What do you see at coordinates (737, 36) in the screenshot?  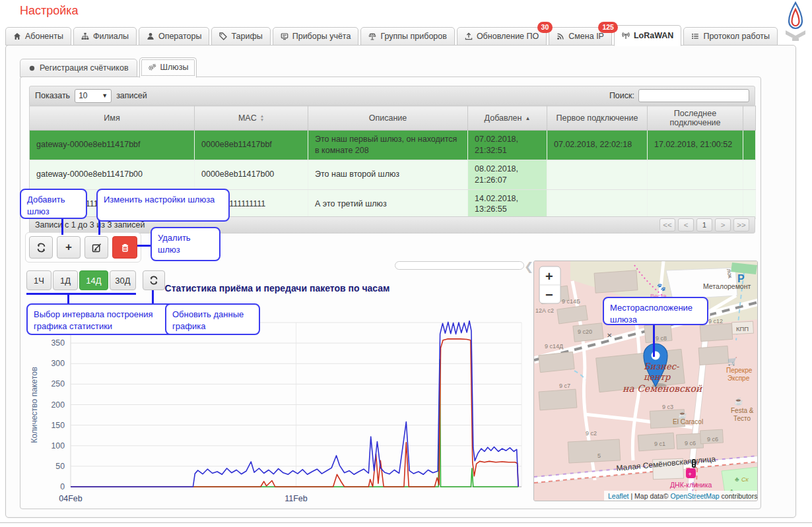 I see `tab-label: Протокол работы` at bounding box center [737, 36].